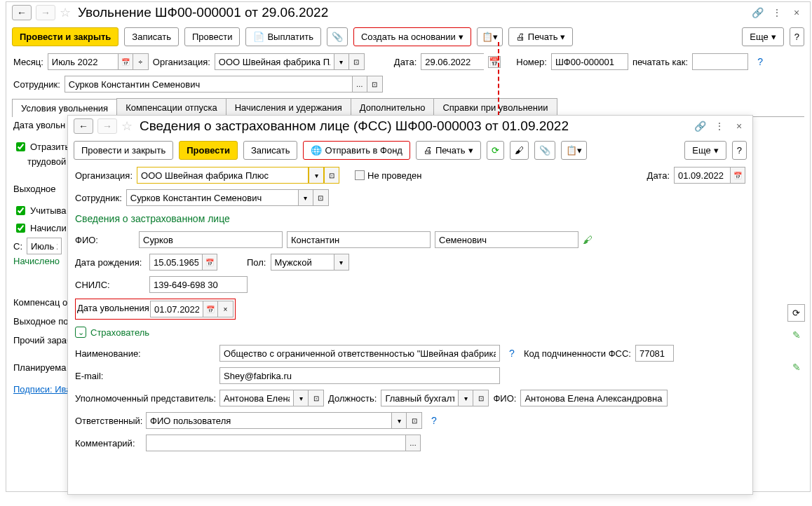 The height and width of the screenshot is (506, 812). Describe the element at coordinates (506, 240) in the screenshot. I see `patronymic-input` at that location.